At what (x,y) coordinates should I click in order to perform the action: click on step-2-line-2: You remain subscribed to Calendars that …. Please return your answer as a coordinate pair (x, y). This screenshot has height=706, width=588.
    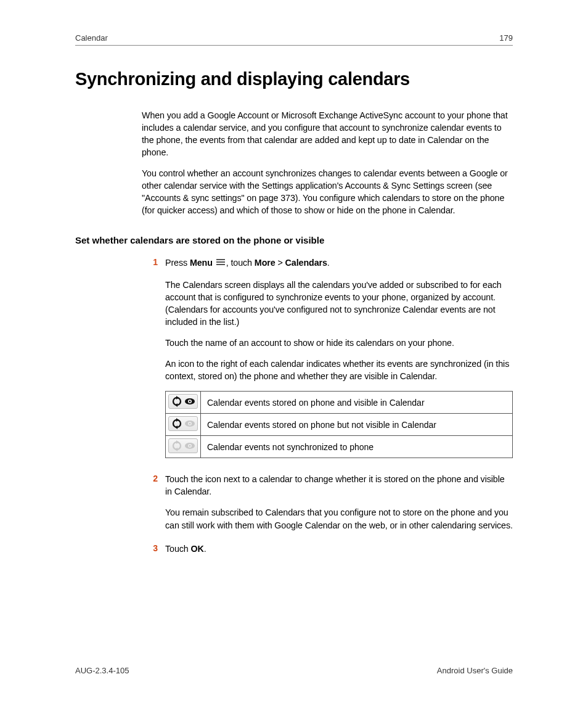
    Looking at the image, I should click on (339, 519).